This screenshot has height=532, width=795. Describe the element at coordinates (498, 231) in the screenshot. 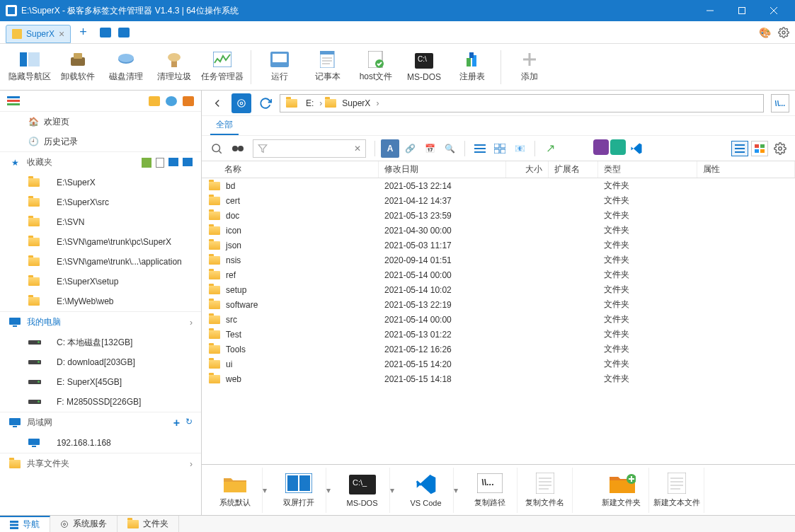

I see `file-row: icon2021-04-30 00:00文件夹` at that location.